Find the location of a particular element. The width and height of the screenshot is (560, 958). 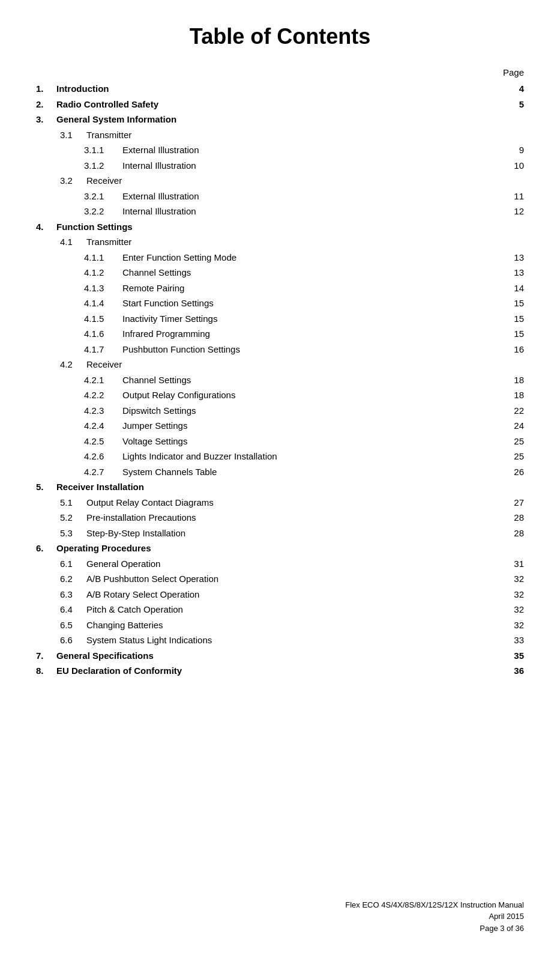

toc-entry: 4.1.3Remote Pairing14 is located at coordinates (280, 288).